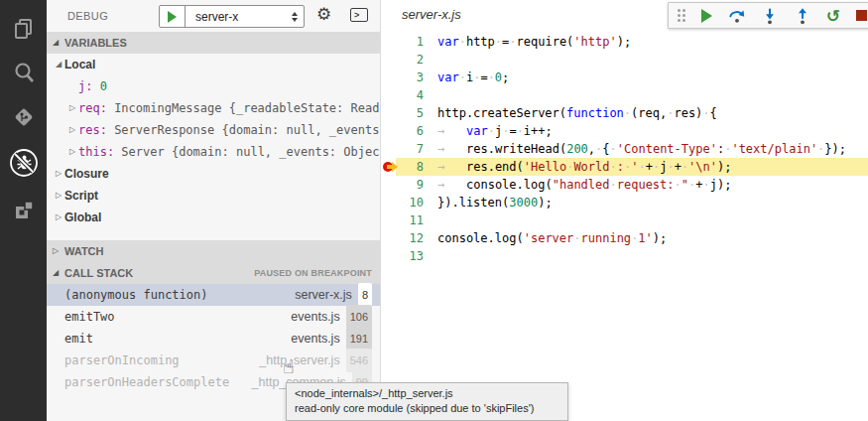 This screenshot has height=421, width=868. Describe the element at coordinates (213, 196) in the screenshot. I see `variables-scope-row: ▷Script` at that location.